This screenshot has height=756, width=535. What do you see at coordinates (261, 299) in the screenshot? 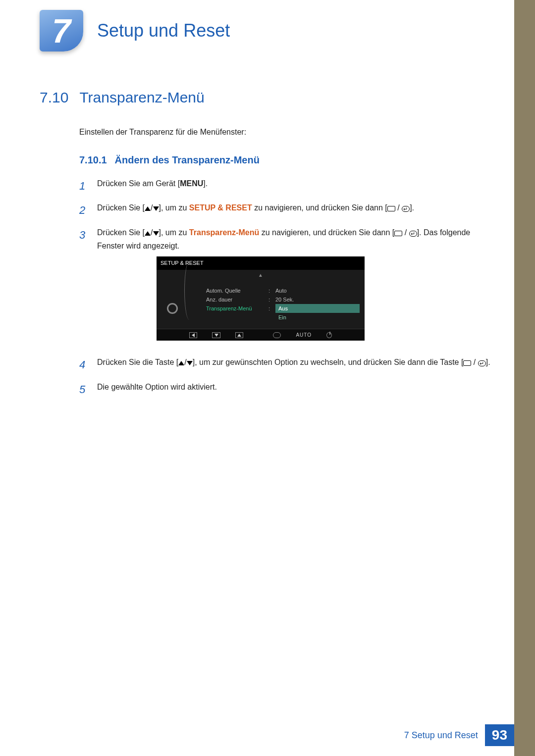
I see `osd-screenshot: SETUP & RESET ▲ Autom. Quelle : Auto` at bounding box center [261, 299].